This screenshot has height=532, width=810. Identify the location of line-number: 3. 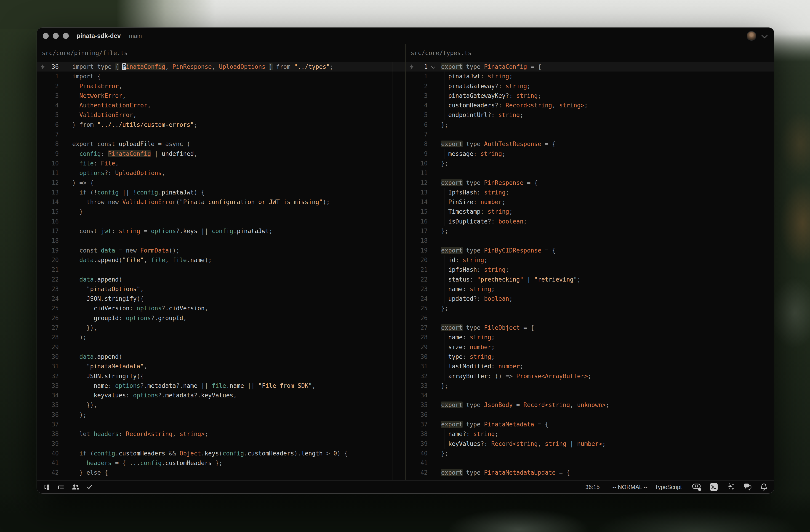
(48, 96).